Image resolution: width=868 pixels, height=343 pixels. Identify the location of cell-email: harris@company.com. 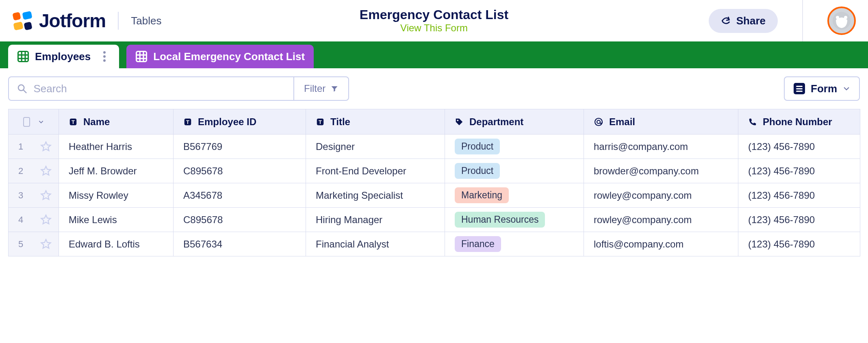
(661, 147).